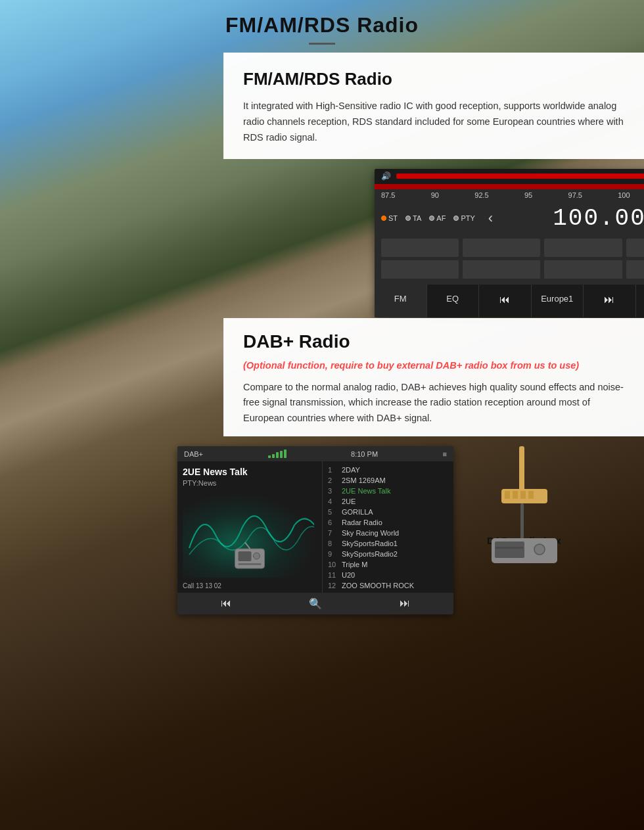 The height and width of the screenshot is (830, 644). What do you see at coordinates (434, 403) in the screenshot?
I see `dab-description: Compare to the normal analog radio, DAB+…` at bounding box center [434, 403].